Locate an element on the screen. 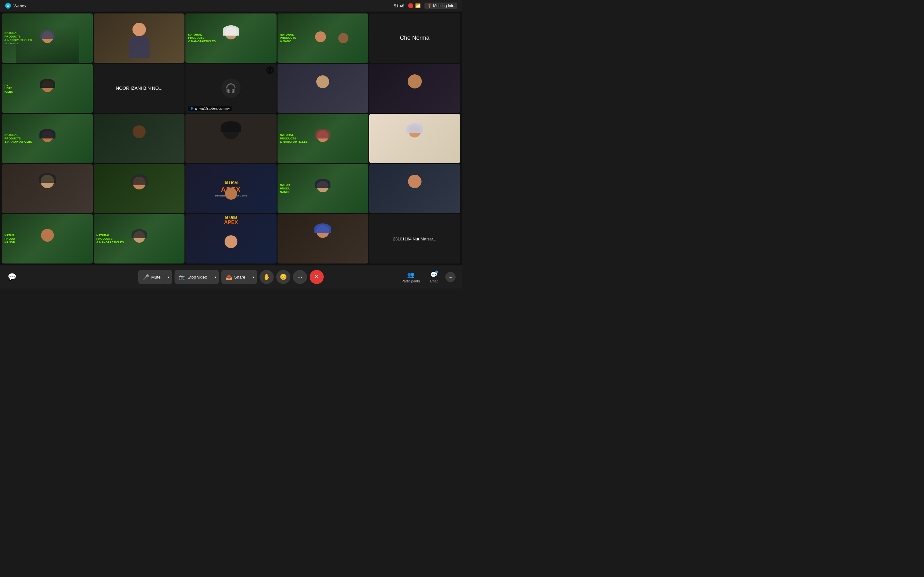 Image resolution: width=924 pixels, height=577 pixels. chat-label: Chat is located at coordinates (434, 281).